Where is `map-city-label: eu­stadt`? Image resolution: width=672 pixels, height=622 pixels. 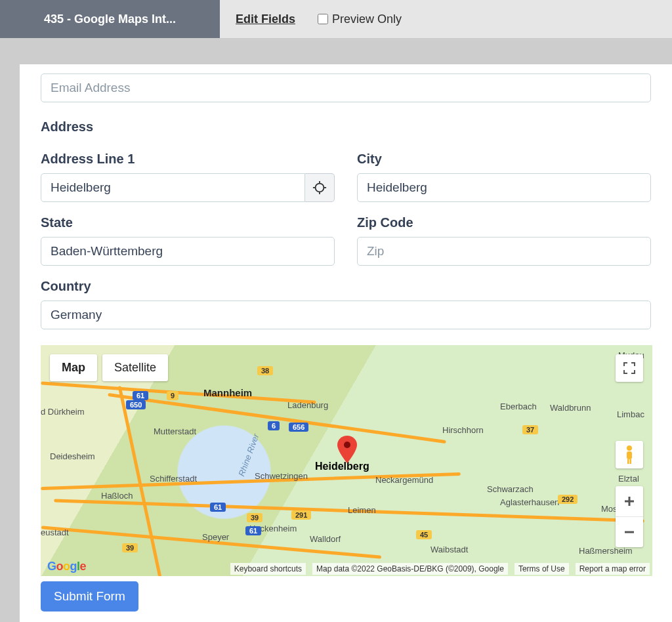
map-city-label: eu­stadt is located at coordinates (55, 533).